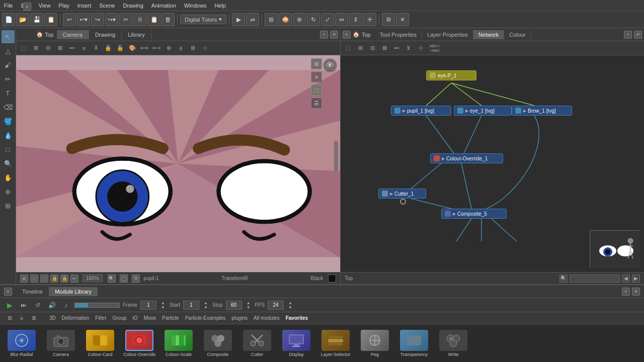 This screenshot has height=362, width=644. Describe the element at coordinates (636, 292) in the screenshot. I see `tl-close-btn: ✕` at that location.